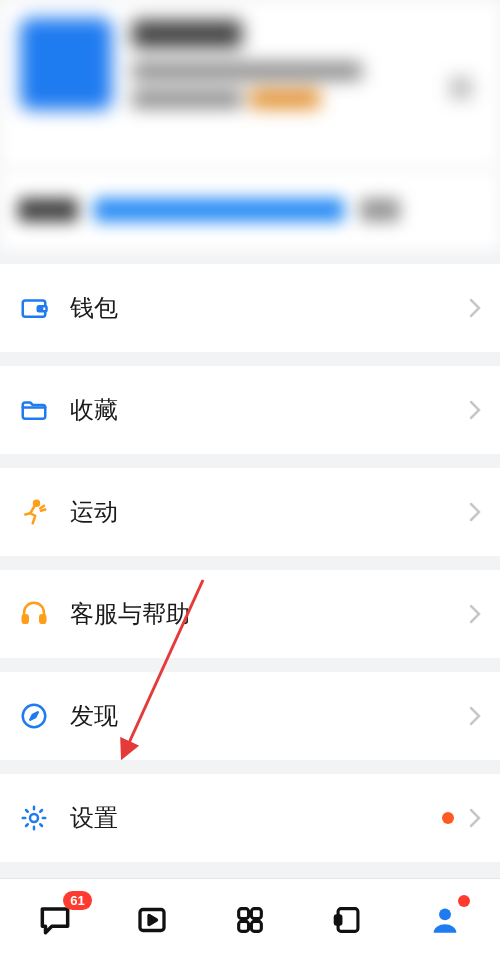  I want to click on menu-item-wallet: 钱包, so click(250, 308).